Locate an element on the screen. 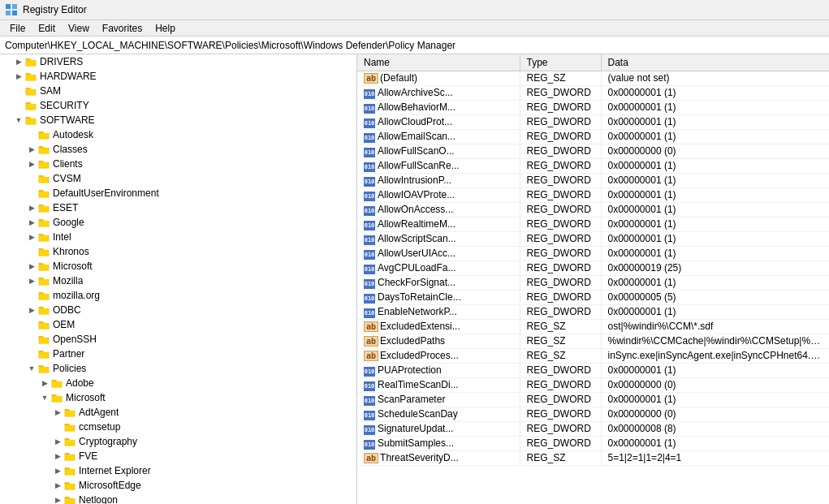 This screenshot has height=504, width=829. tree-node-intel: ▶ Intel is located at coordinates (179, 237).